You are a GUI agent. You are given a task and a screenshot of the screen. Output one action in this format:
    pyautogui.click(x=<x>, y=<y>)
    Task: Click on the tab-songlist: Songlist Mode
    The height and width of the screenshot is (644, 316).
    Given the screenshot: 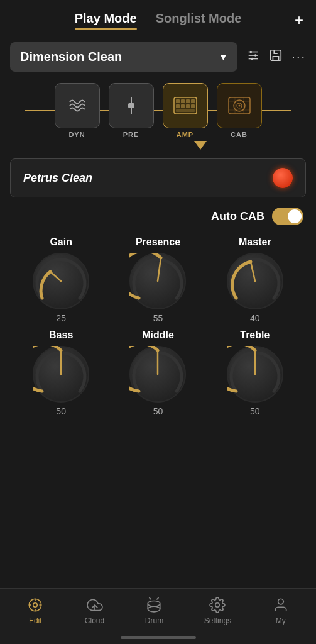 What is the action you would take?
    pyautogui.click(x=199, y=20)
    